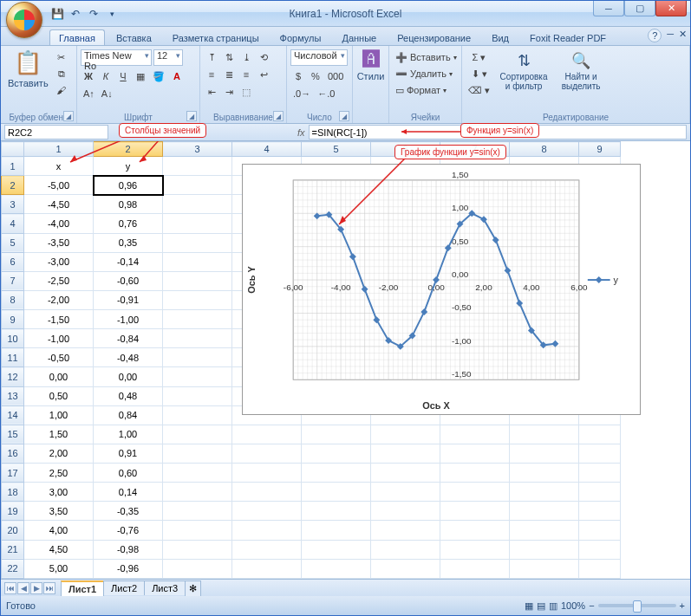  I want to click on close-button: ✕, so click(671, 9).